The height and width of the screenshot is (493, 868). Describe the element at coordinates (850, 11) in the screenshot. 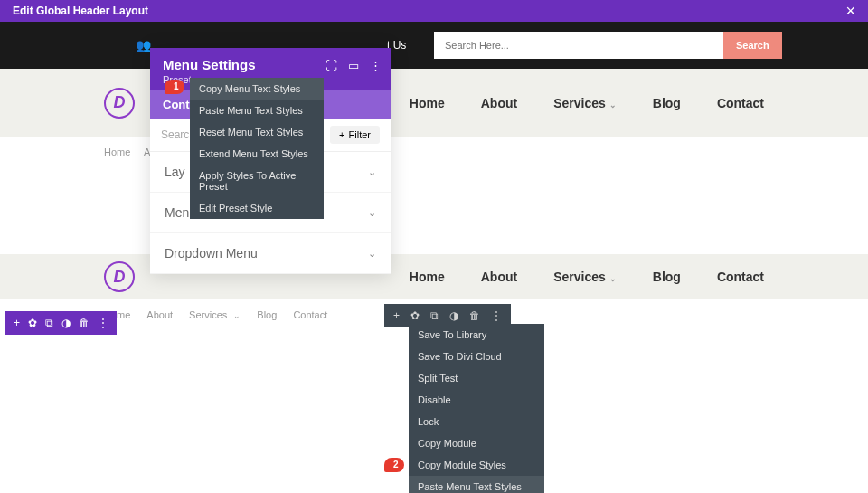

I see `close-icon: ×` at that location.